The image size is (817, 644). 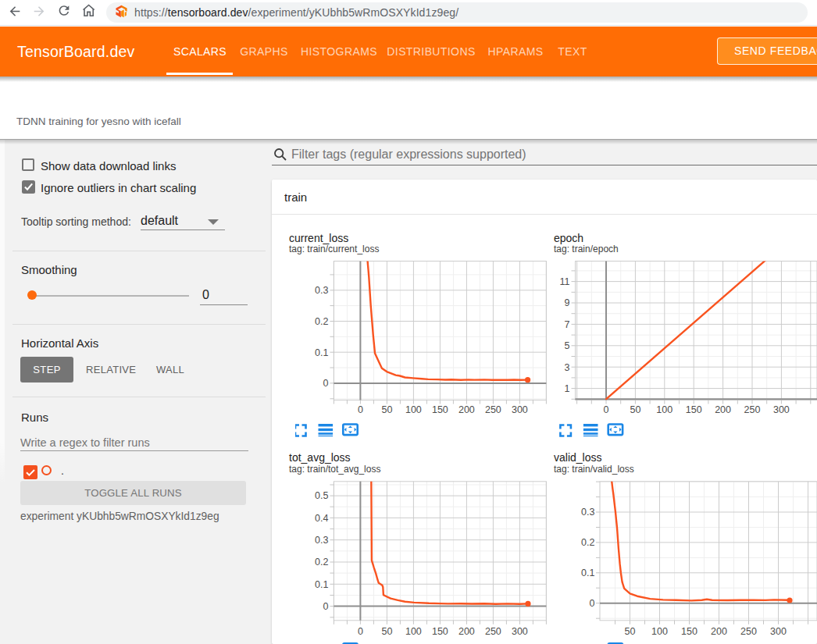 I want to click on svg-text: 7, so click(x=567, y=325).